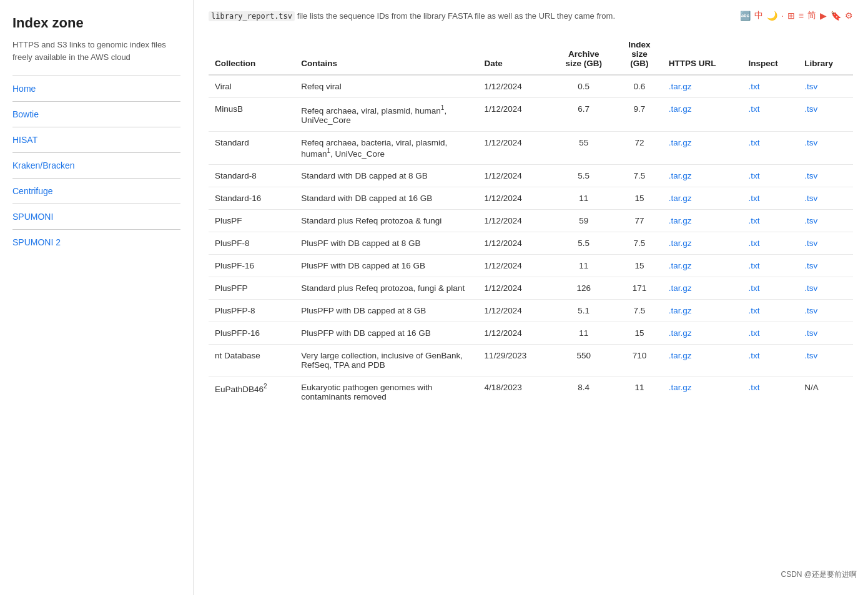 The height and width of the screenshot is (595, 868). What do you see at coordinates (791, 16) in the screenshot?
I see `icon-grid: ⊞` at bounding box center [791, 16].